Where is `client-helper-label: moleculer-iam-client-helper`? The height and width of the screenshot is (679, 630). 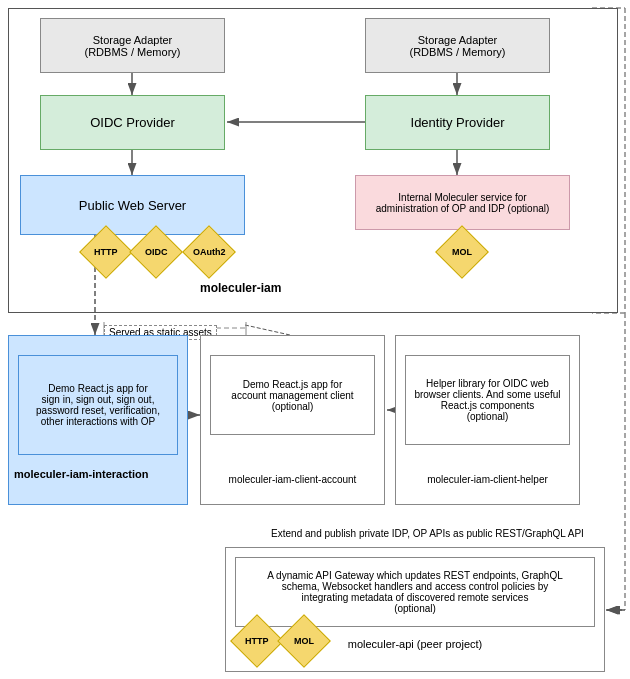 client-helper-label: moleculer-iam-client-helper is located at coordinates (488, 480).